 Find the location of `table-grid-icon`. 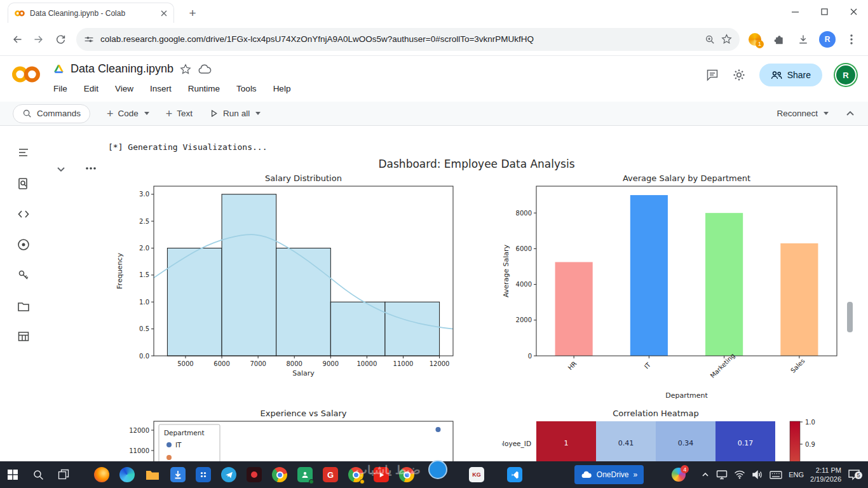

table-grid-icon is located at coordinates (24, 337).